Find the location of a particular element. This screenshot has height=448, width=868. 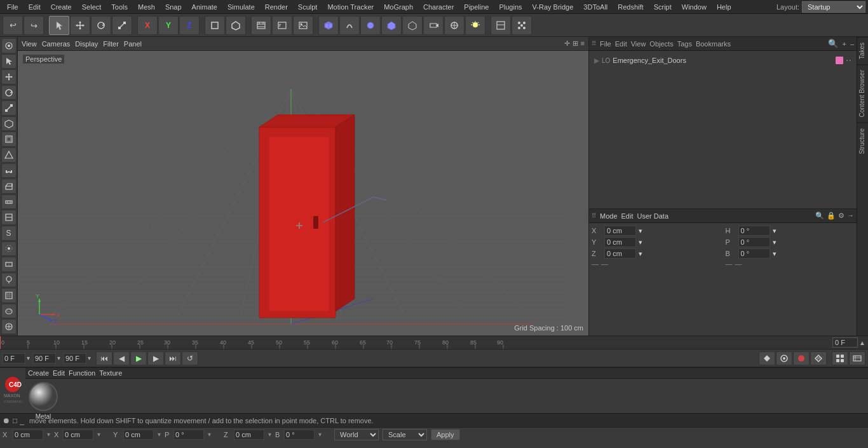

tool-magnet is located at coordinates (9, 171).